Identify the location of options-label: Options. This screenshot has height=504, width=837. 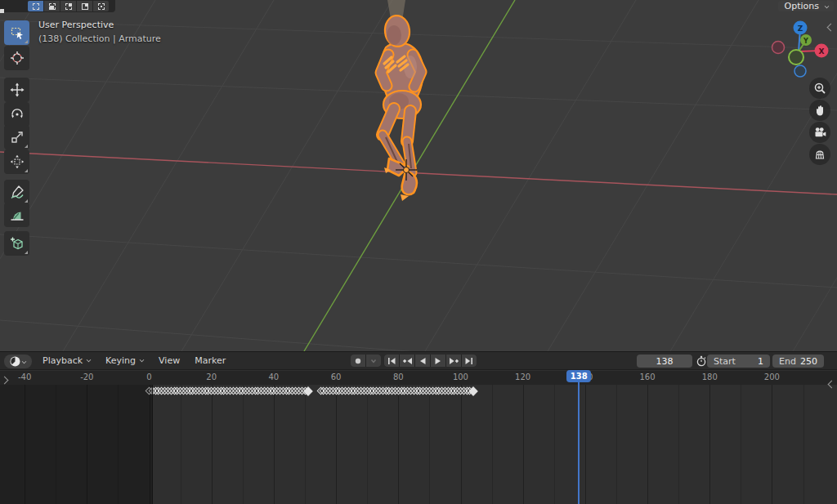
(802, 7).